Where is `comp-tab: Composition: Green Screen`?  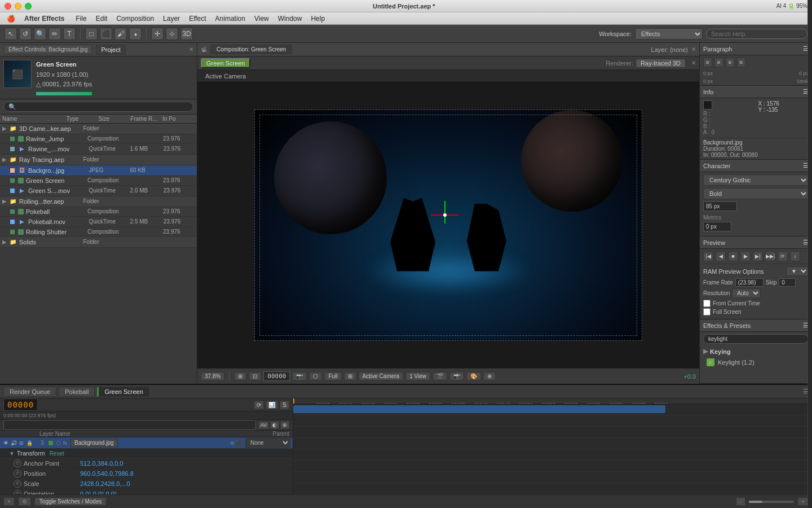 comp-tab: Composition: Green Screen is located at coordinates (251, 50).